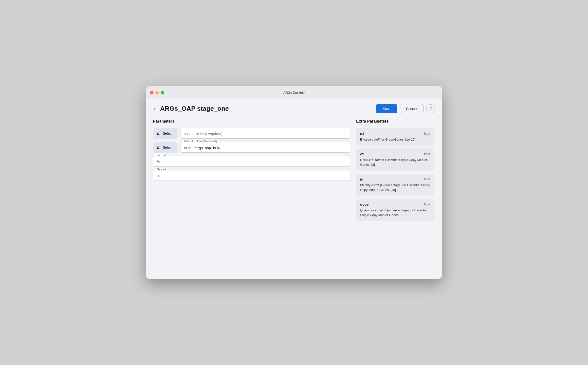  Describe the element at coordinates (395, 160) in the screenshot. I see `extra-param-card: e2 float E-value cutoff for Essential Si…` at that location.